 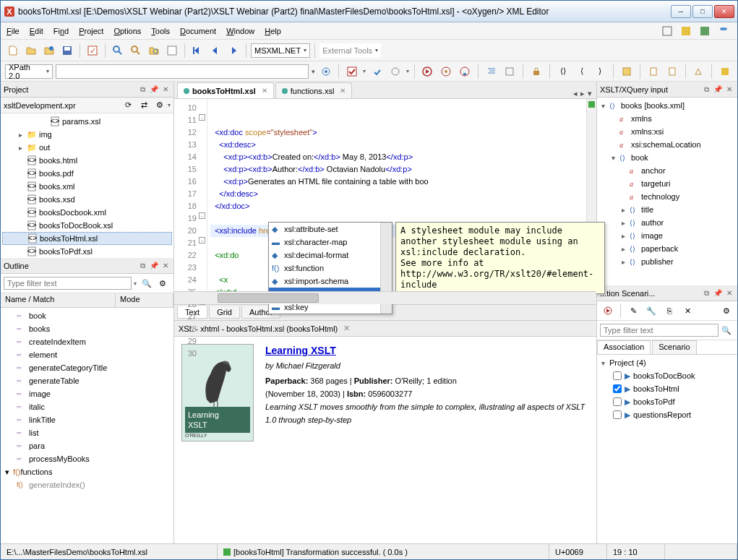 What do you see at coordinates (280, 51) in the screenshot?
I see `engine-combo: MSXML.NET▾` at bounding box center [280, 51].